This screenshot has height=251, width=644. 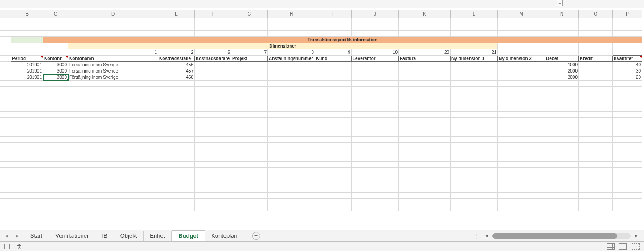 What do you see at coordinates (225, 236) in the screenshot?
I see `sheet-tab-kontoplan: Kontoplan` at bounding box center [225, 236].